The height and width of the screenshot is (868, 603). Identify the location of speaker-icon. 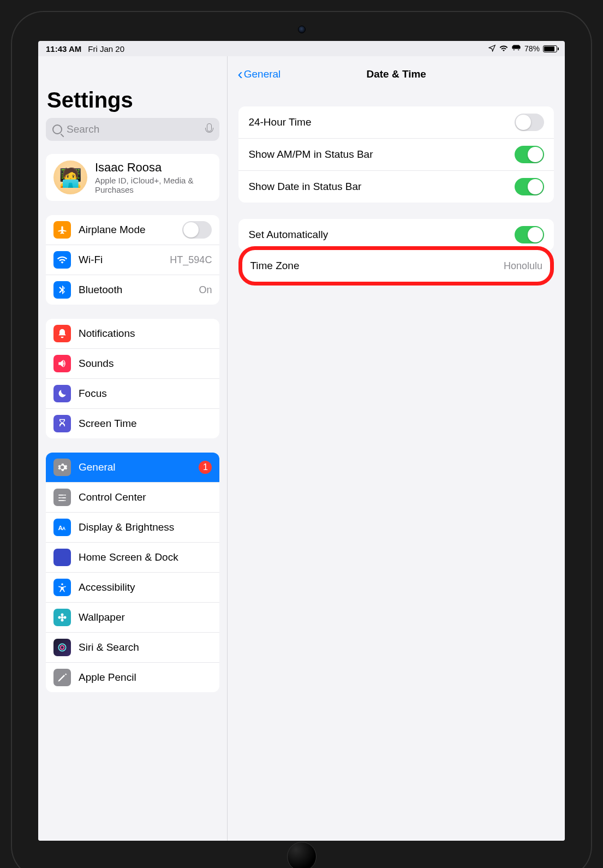
(62, 364).